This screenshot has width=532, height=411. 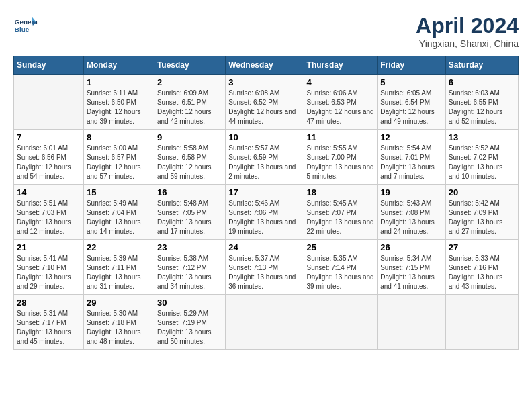 I want to click on day-number: 30, so click(x=189, y=302).